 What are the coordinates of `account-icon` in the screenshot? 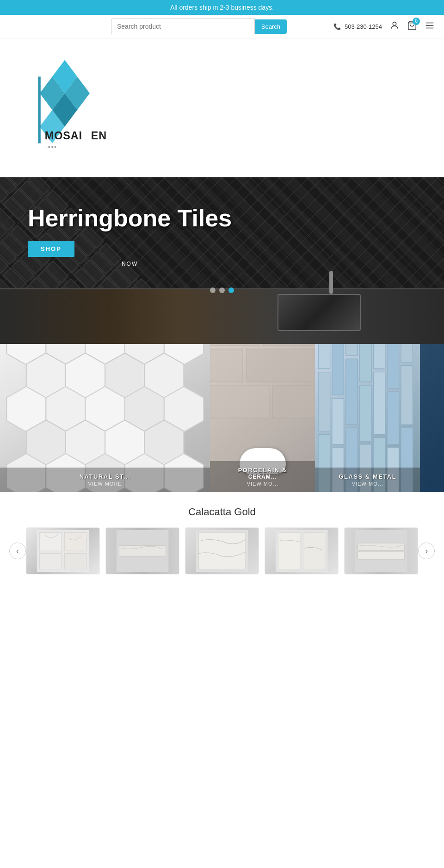 It's located at (395, 27).